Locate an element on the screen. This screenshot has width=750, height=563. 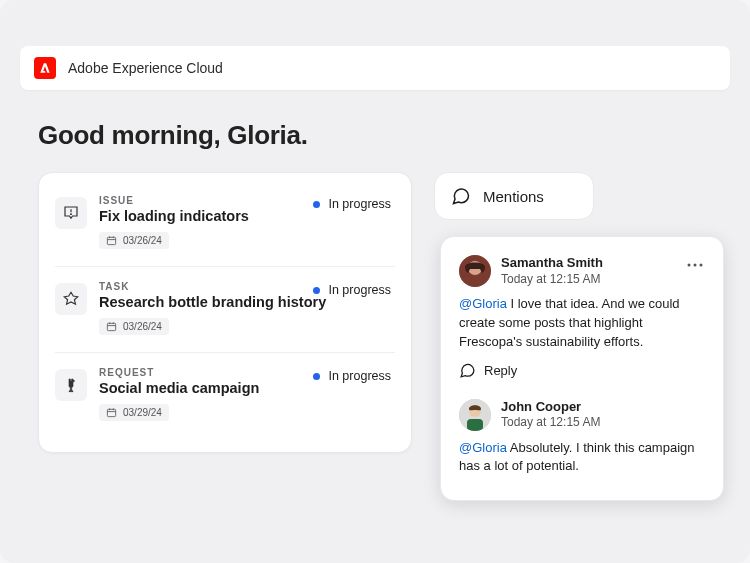
mention-item: Samantha Smith Today at 12:15 AM @Gloria… is located at coordinates (582, 319).